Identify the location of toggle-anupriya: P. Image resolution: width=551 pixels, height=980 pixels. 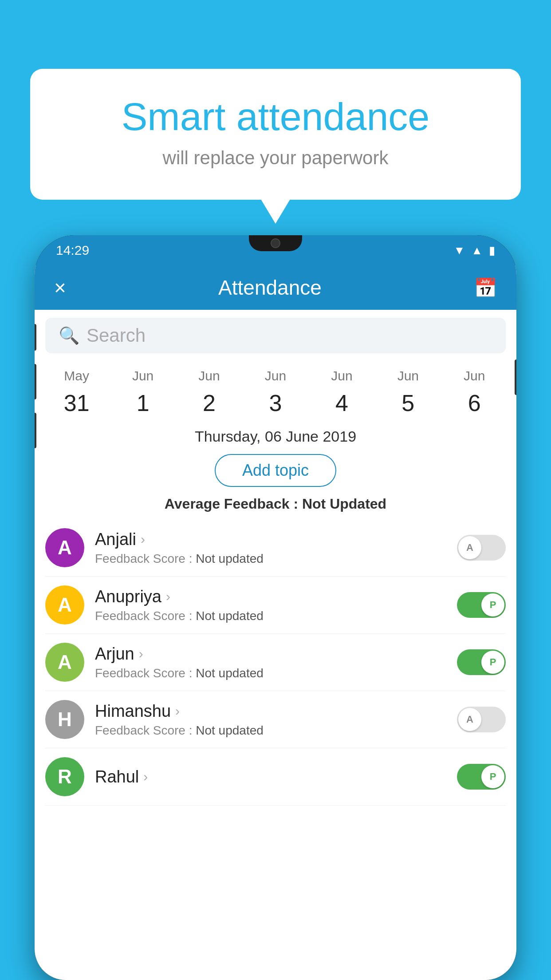
(481, 605).